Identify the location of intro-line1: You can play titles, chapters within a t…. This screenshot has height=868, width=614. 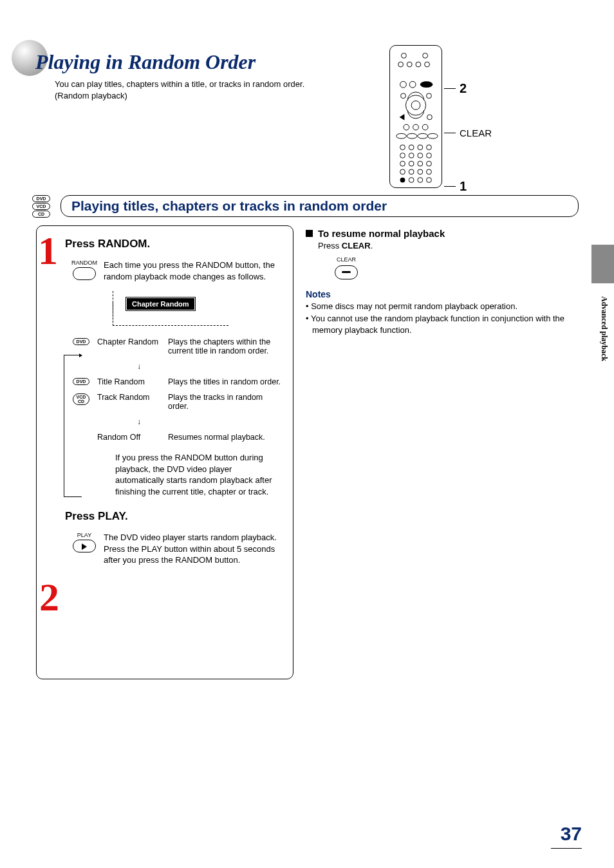
(180, 84).